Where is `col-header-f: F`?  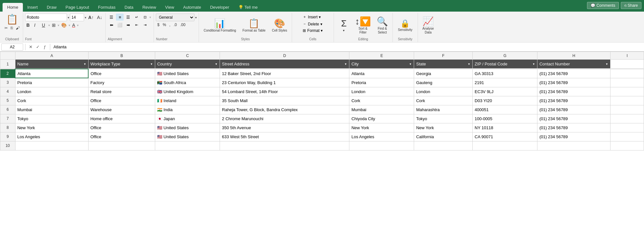 col-header-f: F is located at coordinates (443, 56).